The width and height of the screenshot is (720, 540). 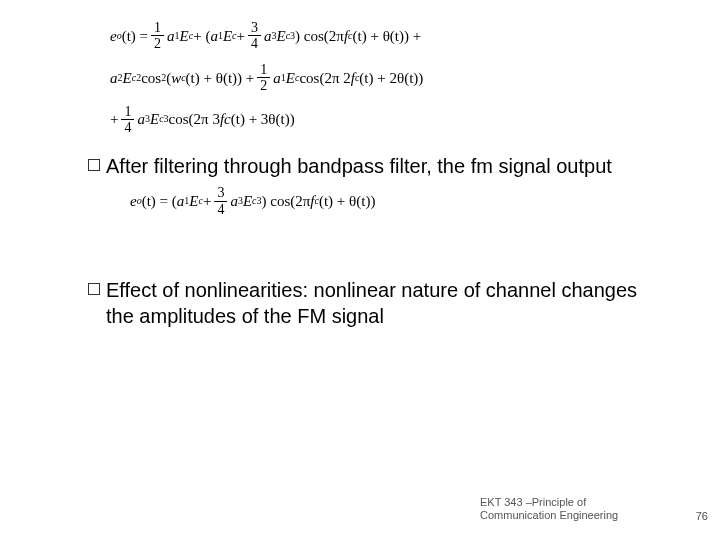 I want to click on eq-text: (t) + 3θ(t)), so click(x=263, y=119).